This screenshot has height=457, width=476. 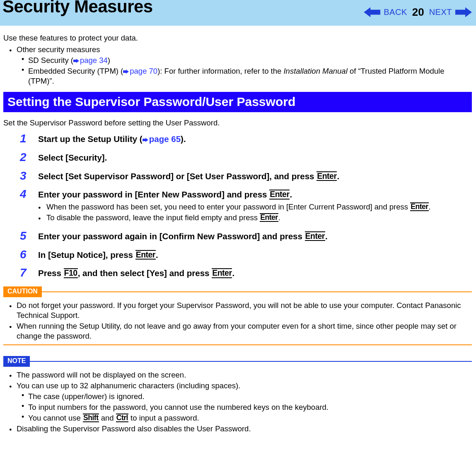 What do you see at coordinates (128, 386) in the screenshot?
I see `text: You can use up to 32 alphanumeric charac…` at bounding box center [128, 386].